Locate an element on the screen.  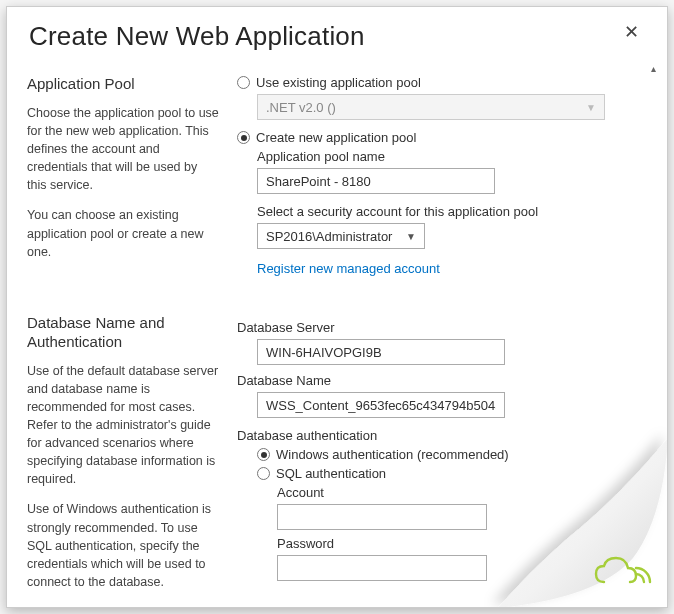
select-value: SP2016\Administrator is located at coordinates (329, 236).